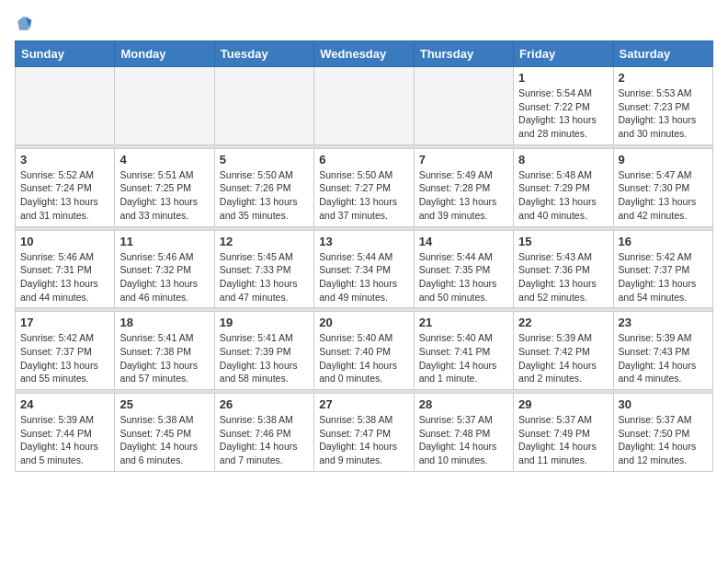 This screenshot has height=563, width=728. What do you see at coordinates (265, 359) in the screenshot?
I see `day-info: Sunrise: 5:41 AMSunset: 7:39 PMDaylight:…` at bounding box center [265, 359].